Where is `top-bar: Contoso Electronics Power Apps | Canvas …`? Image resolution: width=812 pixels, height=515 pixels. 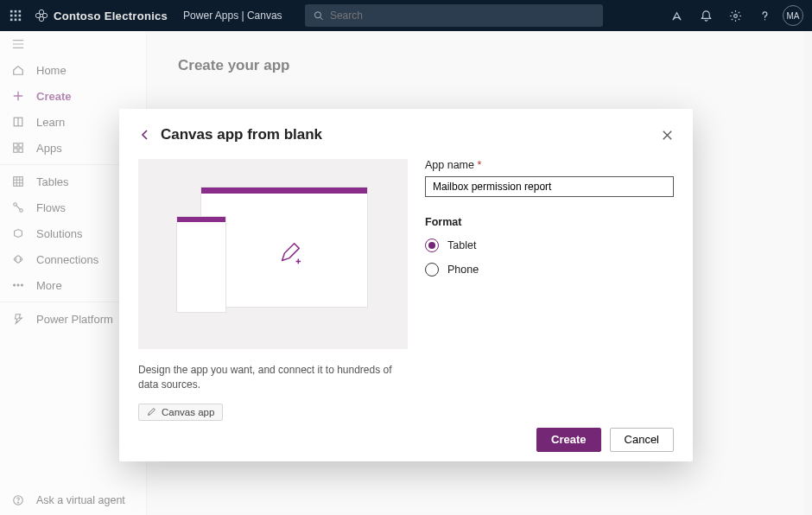 top-bar: Contoso Electronics Power Apps | Canvas … is located at coordinates (406, 16).